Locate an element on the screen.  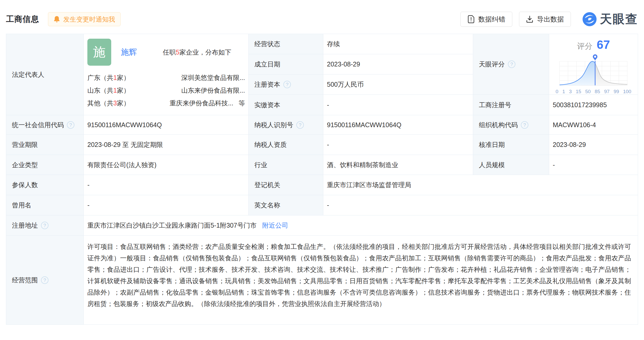
company-name: 深圳美悠堂食品有限... is located at coordinates (213, 78).